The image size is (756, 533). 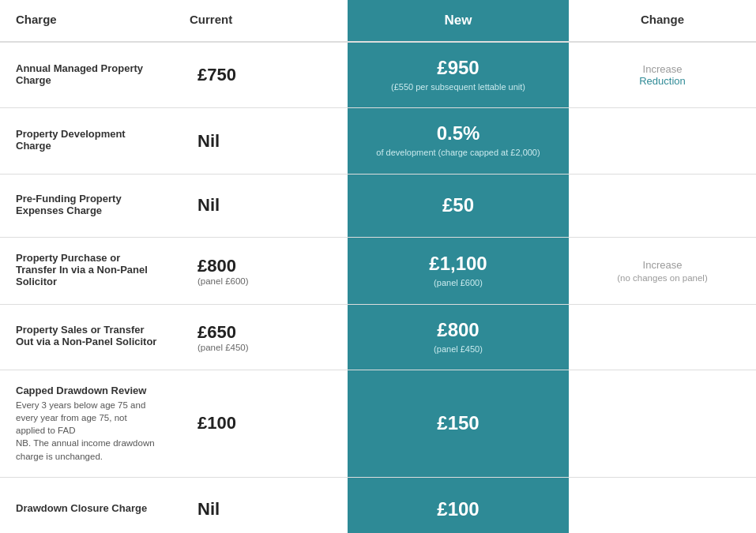 I want to click on current-cell-capped-drawdown: £100, so click(x=261, y=423).